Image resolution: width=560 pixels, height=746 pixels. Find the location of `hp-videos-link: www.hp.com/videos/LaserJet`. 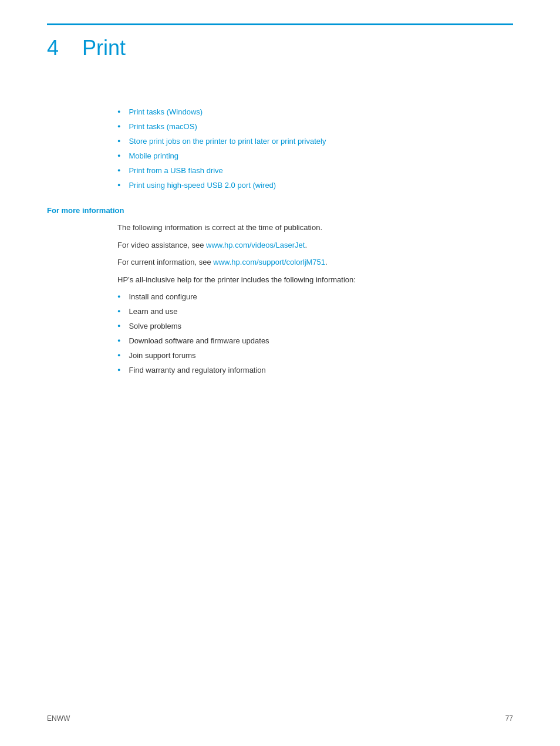

hp-videos-link: www.hp.com/videos/LaserJet is located at coordinates (255, 245).